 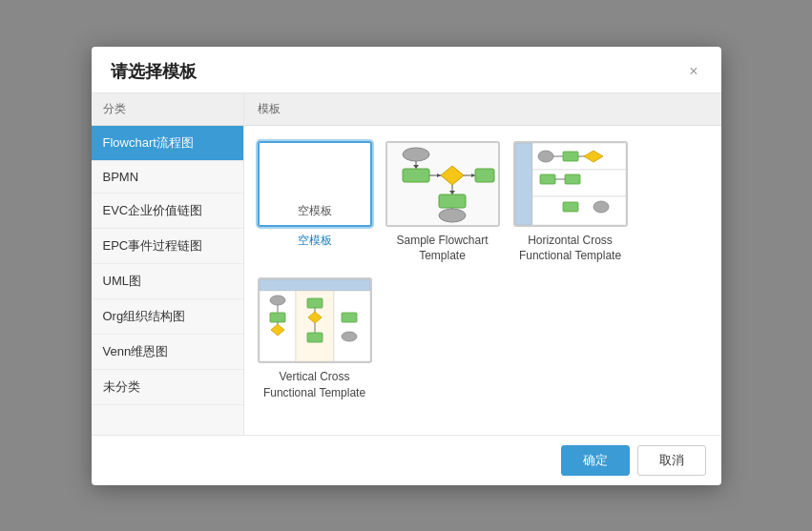 What do you see at coordinates (571, 249) in the screenshot?
I see `template-horizontal-label: Horizontal Cross Functional Template` at bounding box center [571, 249].